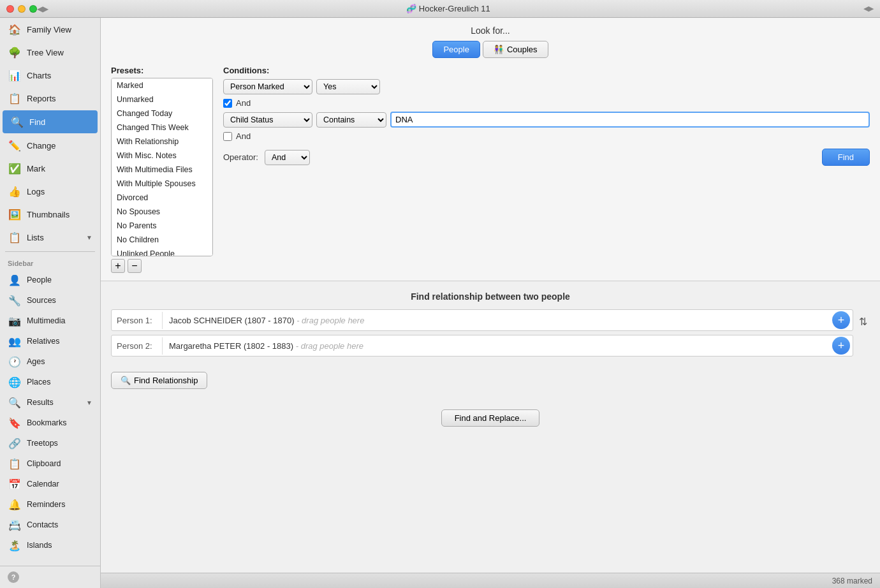  Describe the element at coordinates (15, 525) in the screenshot. I see `icon-contacts` at that location.